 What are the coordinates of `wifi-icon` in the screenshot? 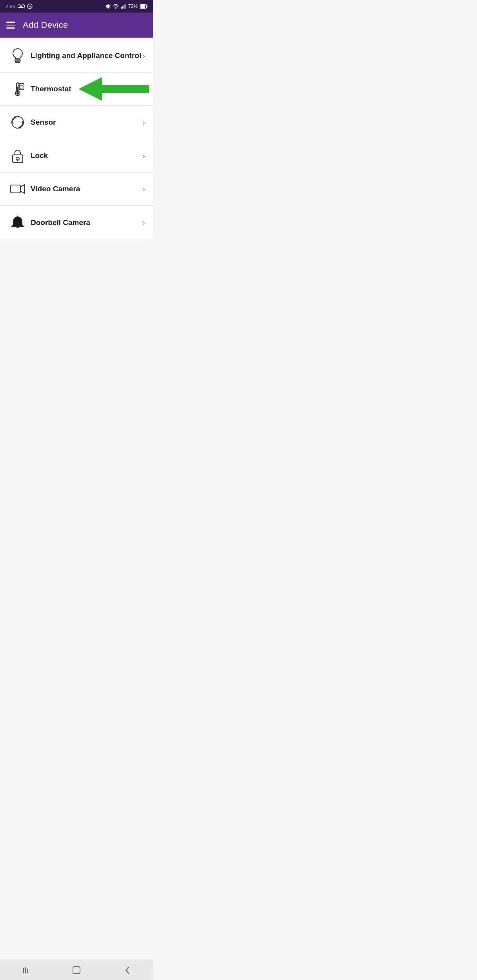 It's located at (116, 6).